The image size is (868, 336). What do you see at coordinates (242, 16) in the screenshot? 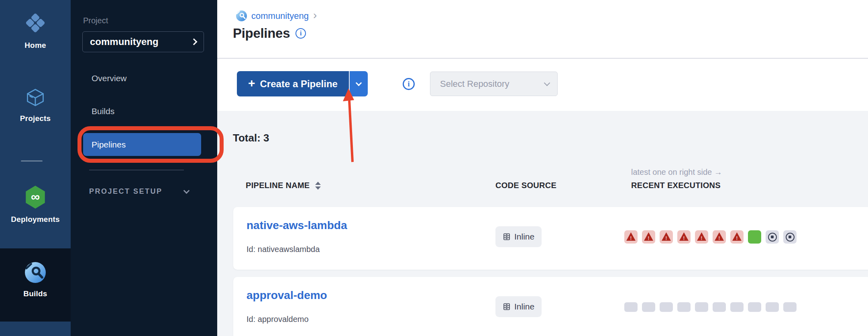
I see `project-module-icon` at bounding box center [242, 16].